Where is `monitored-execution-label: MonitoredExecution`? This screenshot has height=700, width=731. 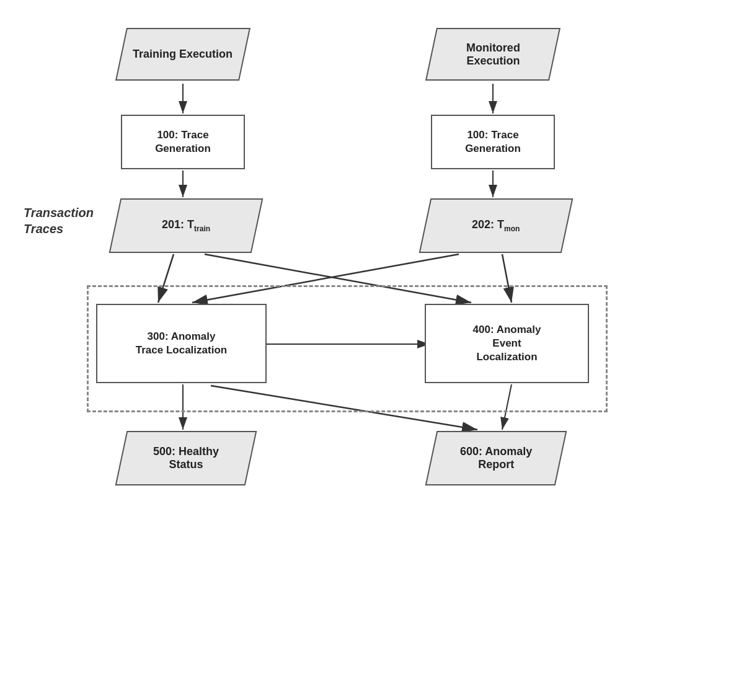 monitored-execution-label: MonitoredExecution is located at coordinates (494, 55).